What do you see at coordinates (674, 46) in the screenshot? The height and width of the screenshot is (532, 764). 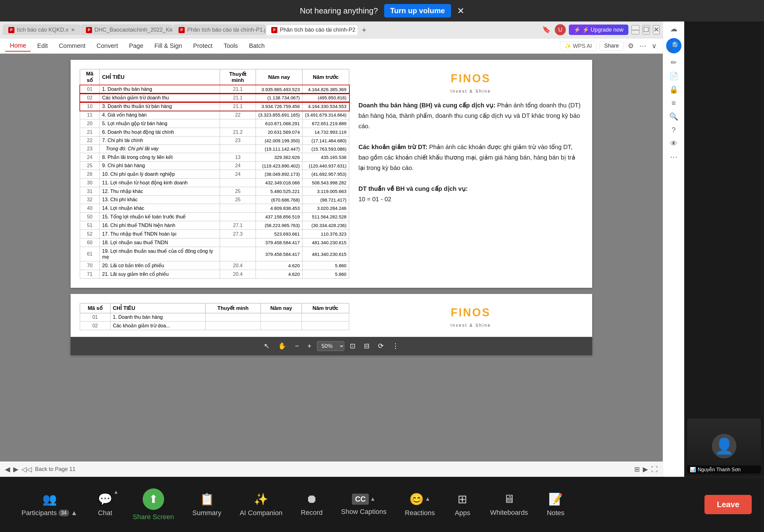 I see `zoom-sidebar-button: 🔎` at bounding box center [674, 46].